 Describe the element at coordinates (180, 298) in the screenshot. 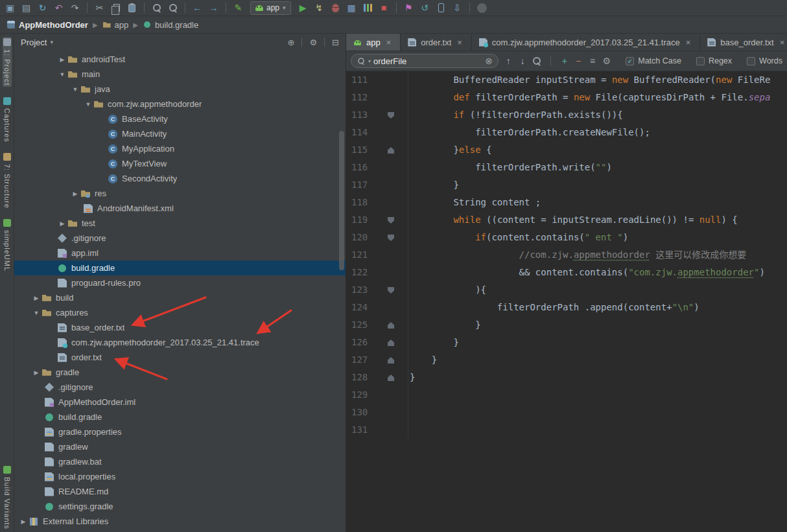

I see `tree-item-build: ▶build` at that location.